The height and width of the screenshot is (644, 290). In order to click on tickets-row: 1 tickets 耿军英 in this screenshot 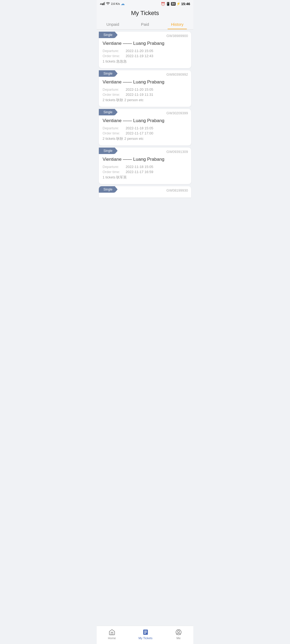, I will do `click(145, 177)`.